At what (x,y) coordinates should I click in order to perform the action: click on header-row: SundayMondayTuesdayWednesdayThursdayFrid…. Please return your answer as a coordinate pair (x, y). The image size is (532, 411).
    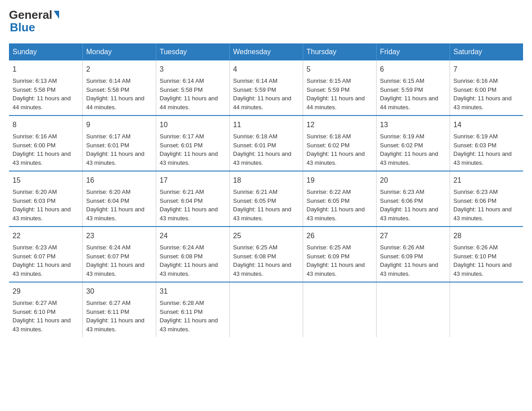
    Looking at the image, I should click on (266, 52).